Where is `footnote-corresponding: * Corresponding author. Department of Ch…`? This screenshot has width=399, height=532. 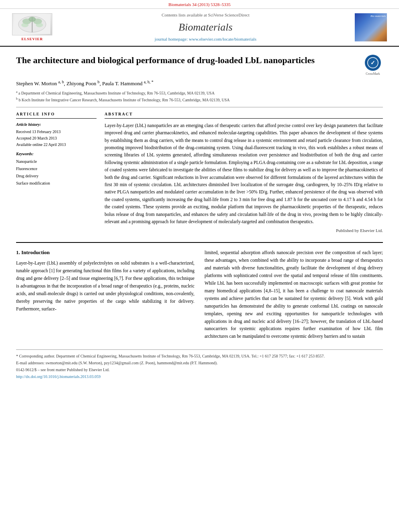 footnote-corresponding: * Corresponding author. Department of Ch… is located at coordinates (200, 356).